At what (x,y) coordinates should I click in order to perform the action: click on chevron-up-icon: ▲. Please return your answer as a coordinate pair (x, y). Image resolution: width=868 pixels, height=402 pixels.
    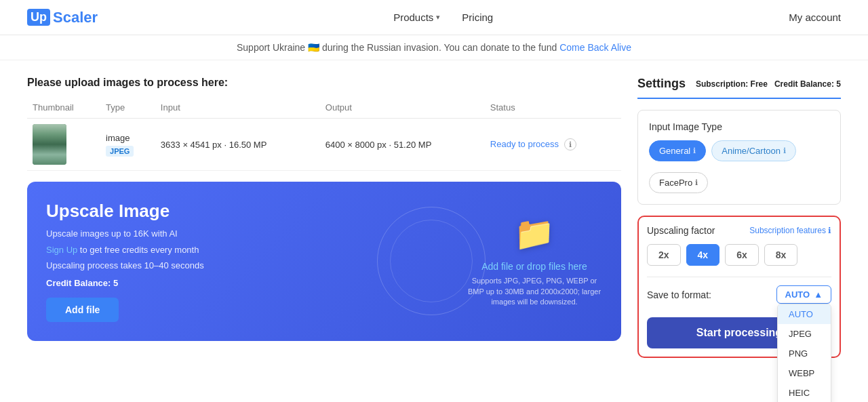
    Looking at the image, I should click on (818, 294).